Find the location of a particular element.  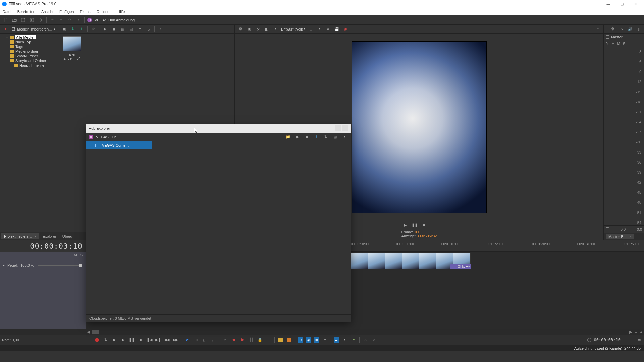

settings-icon is located at coordinates (41, 20).